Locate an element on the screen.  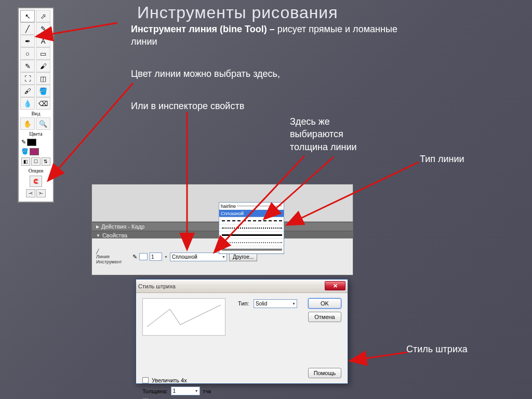
section-view: Вид is located at coordinates (36, 113).